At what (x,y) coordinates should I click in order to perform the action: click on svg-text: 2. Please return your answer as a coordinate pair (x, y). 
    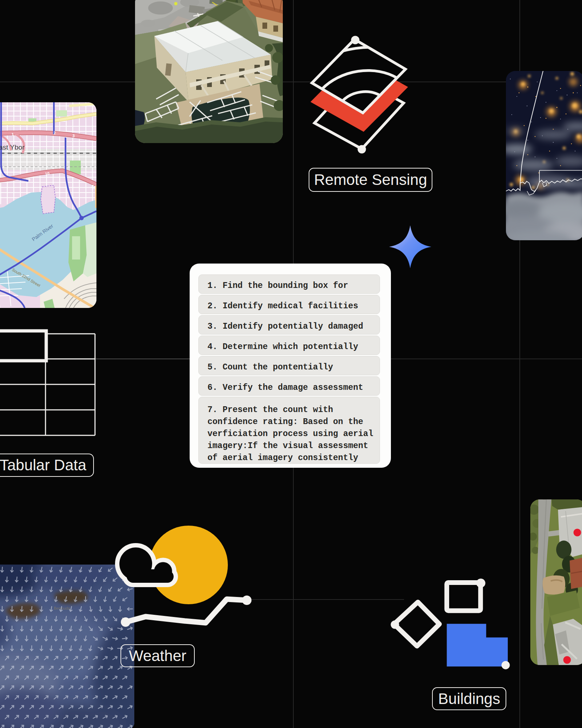
    Looking at the image, I should click on (55, 133).